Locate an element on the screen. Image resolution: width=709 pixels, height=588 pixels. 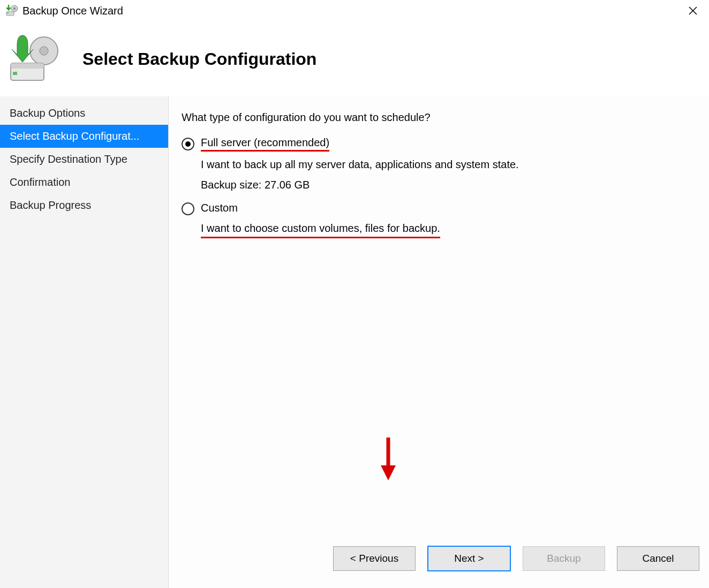
question-text: What type of configuration do you want t… is located at coordinates (438, 118).